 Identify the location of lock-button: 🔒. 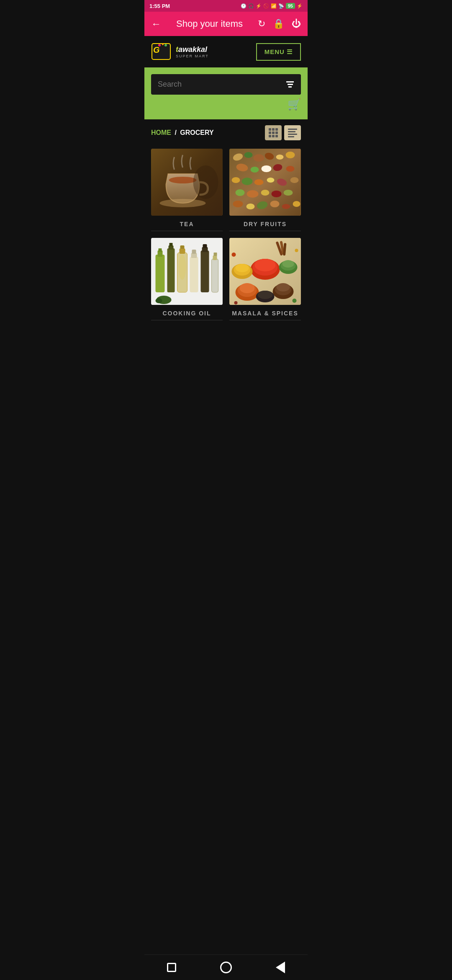
(279, 24).